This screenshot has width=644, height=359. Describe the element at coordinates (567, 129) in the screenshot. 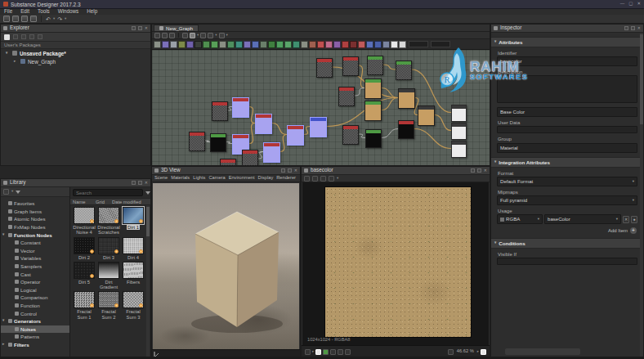

I see `user-data-field` at that location.